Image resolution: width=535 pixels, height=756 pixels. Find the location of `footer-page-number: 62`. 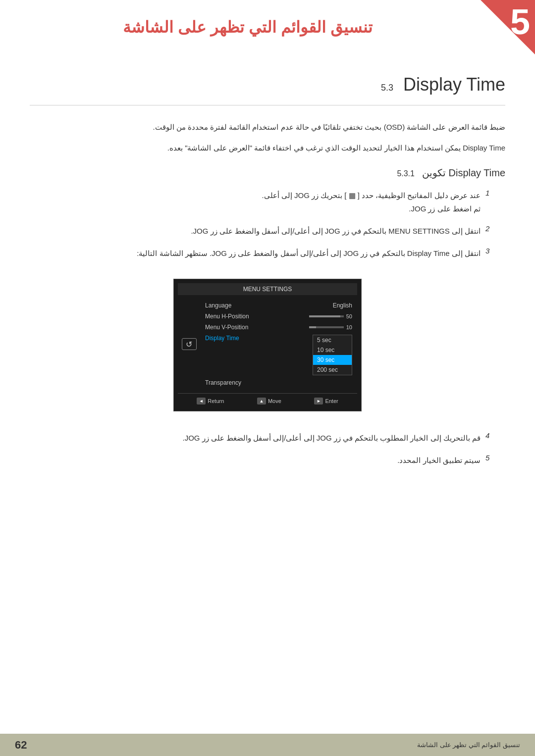

footer-page-number: 62 is located at coordinates (21, 745).